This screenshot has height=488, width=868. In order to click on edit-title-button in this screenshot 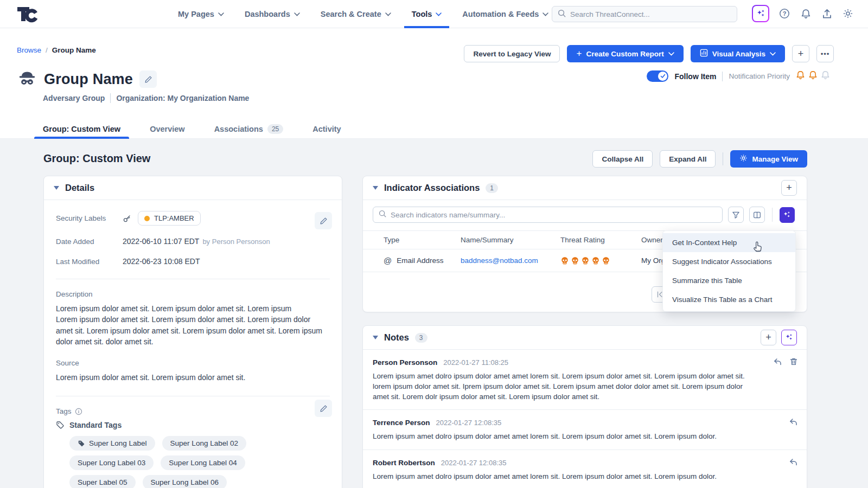, I will do `click(148, 79)`.